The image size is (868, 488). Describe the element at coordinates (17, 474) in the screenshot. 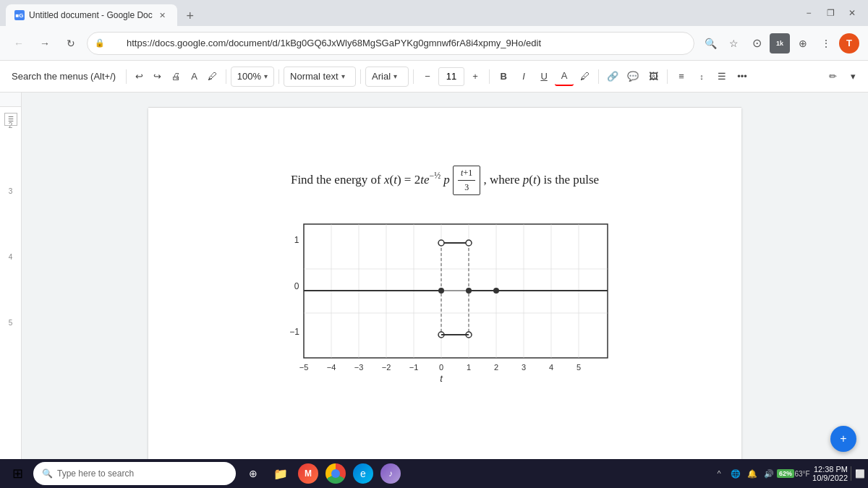

I see `start-button: ⊞` at that location.